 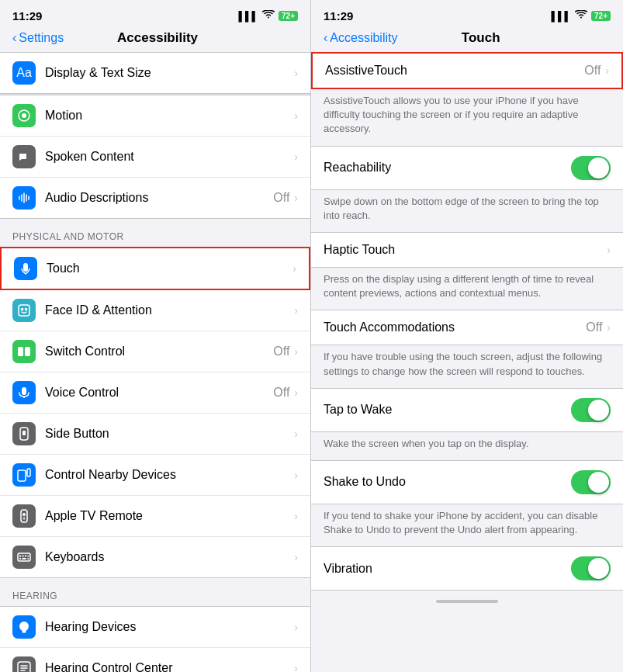 I want to click on spoken-chevron-icon: ›, so click(x=296, y=157).